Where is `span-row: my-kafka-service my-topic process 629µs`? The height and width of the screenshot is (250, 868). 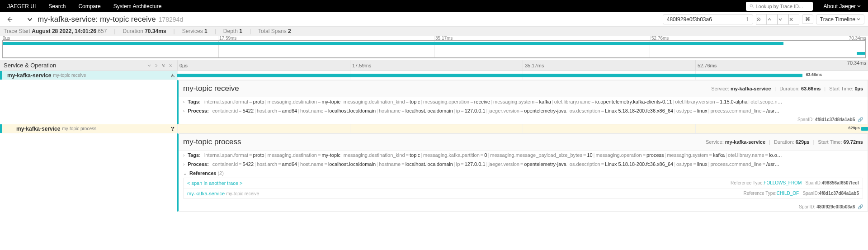 span-row: my-kafka-service my-topic process 629µs is located at coordinates (434, 129).